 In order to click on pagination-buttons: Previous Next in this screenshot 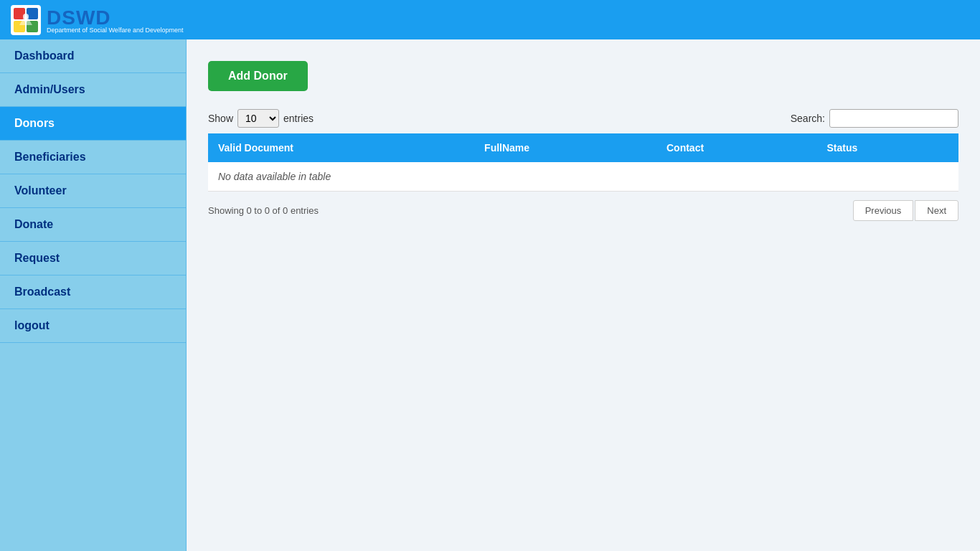, I will do `click(905, 211)`.